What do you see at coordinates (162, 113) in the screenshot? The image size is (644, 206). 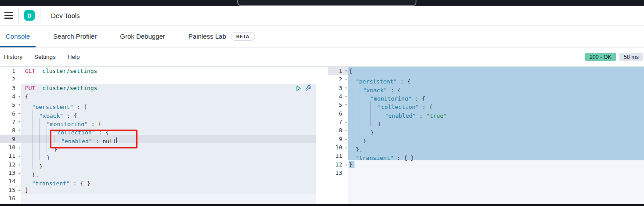 I see `code-line: 6▾"xpack" : {` at bounding box center [162, 113].